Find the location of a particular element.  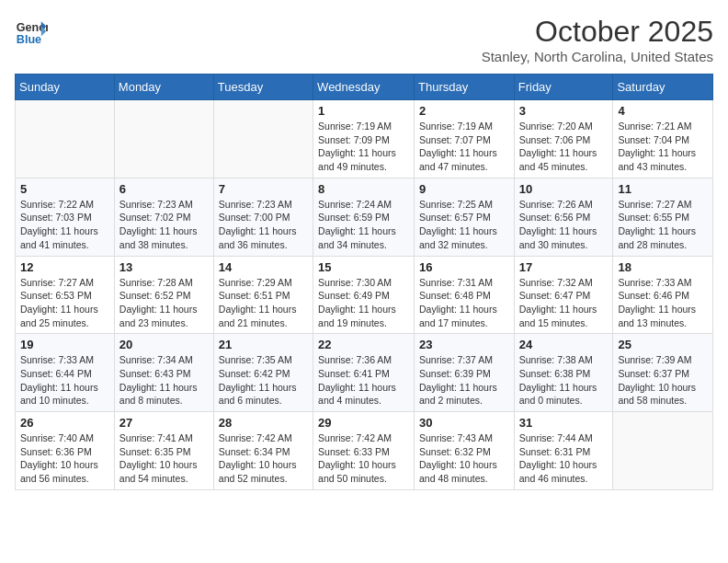

calendar-week-row: 12Sunrise: 7:27 AMSunset: 6:53 PMDayligh… is located at coordinates (364, 294).